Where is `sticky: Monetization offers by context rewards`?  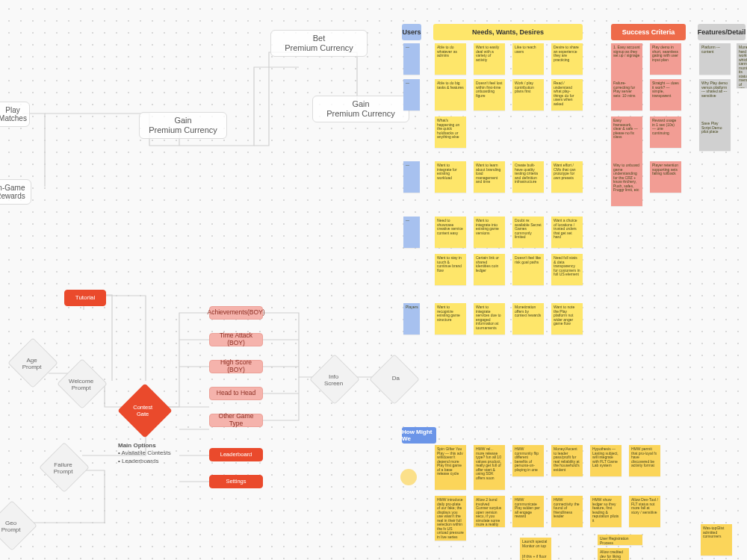
sticky: Monetization offers by context rewards is located at coordinates (528, 319).